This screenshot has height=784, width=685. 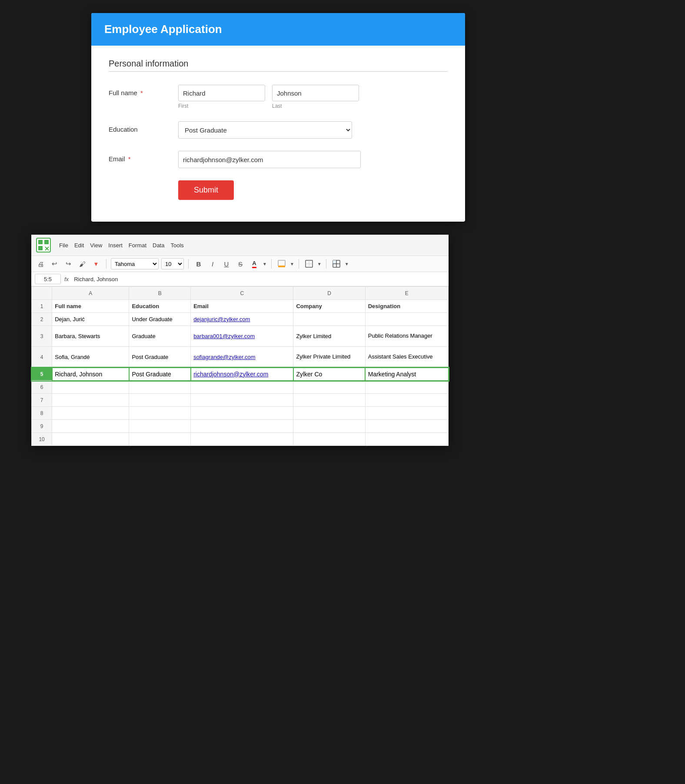 I want to click on cell-2b: Under Graduate, so click(x=160, y=319).